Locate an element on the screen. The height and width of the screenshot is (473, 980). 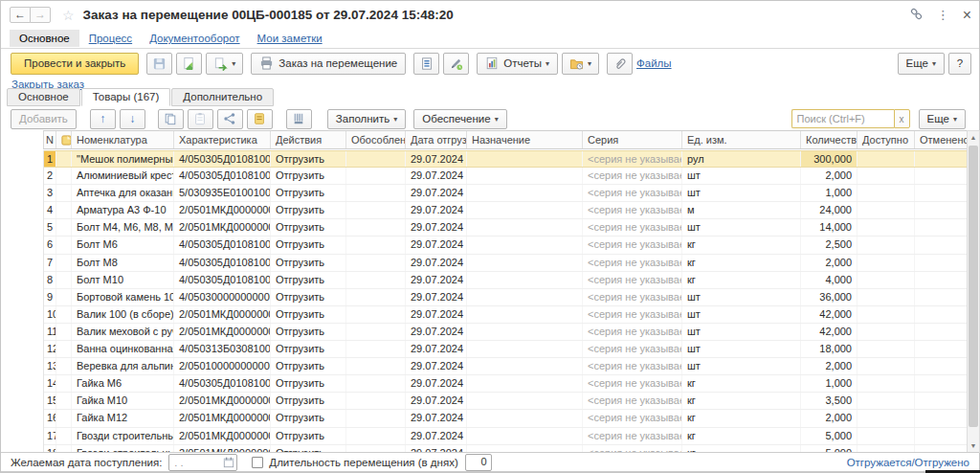
cell-n: 17 is located at coordinates (50, 437).